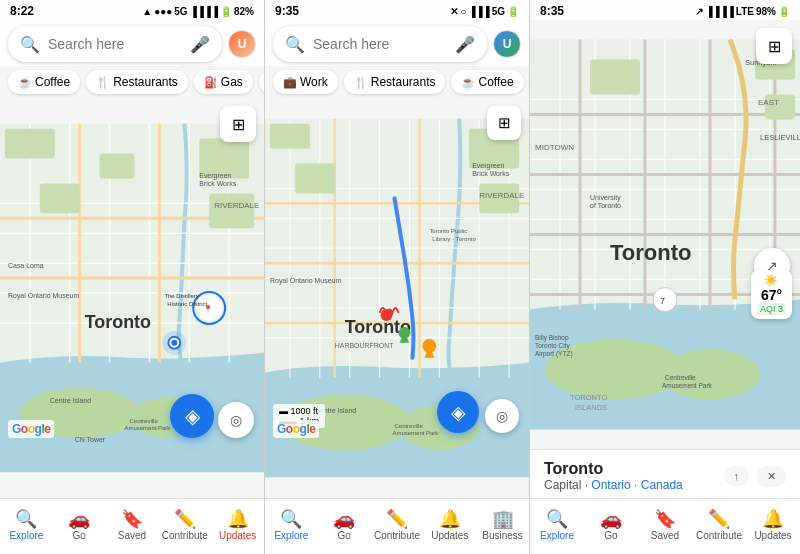 The image size is (800, 554). What do you see at coordinates (306, 82) in the screenshot?
I see `chip-work: 💼 Work` at bounding box center [306, 82].